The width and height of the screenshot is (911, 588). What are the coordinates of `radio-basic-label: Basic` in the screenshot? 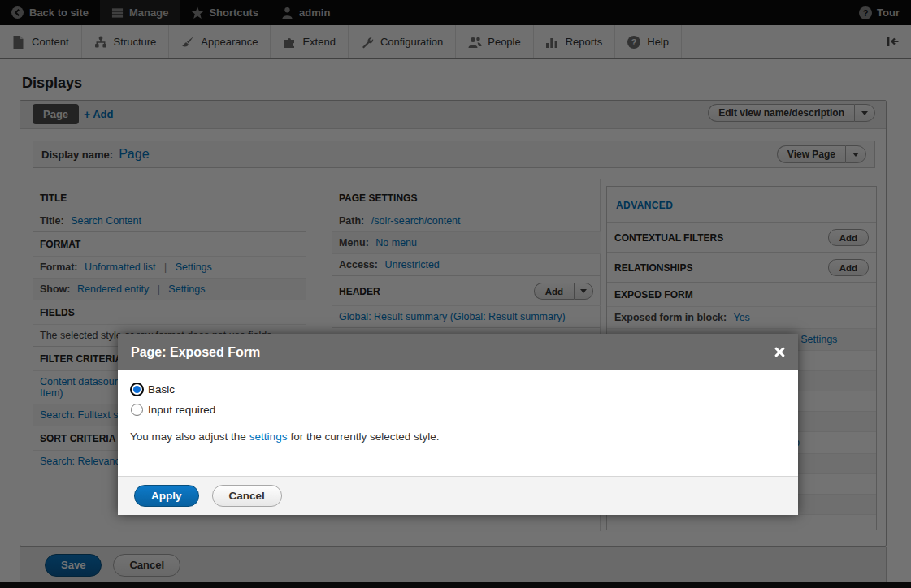 It's located at (161, 390).